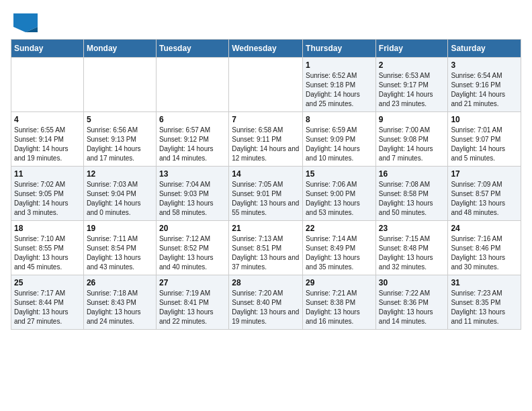  What do you see at coordinates (340, 248) in the screenshot?
I see `calendar-cell: 22 Sunrise: 7:14 AMSunset: 8:49 PMDaylig…` at bounding box center [340, 248].